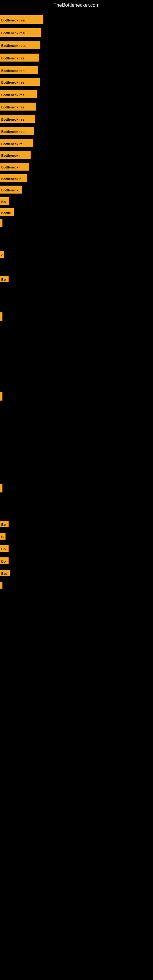  What do you see at coordinates (7, 212) in the screenshot?
I see `bar-label: Bottle` at bounding box center [7, 212].